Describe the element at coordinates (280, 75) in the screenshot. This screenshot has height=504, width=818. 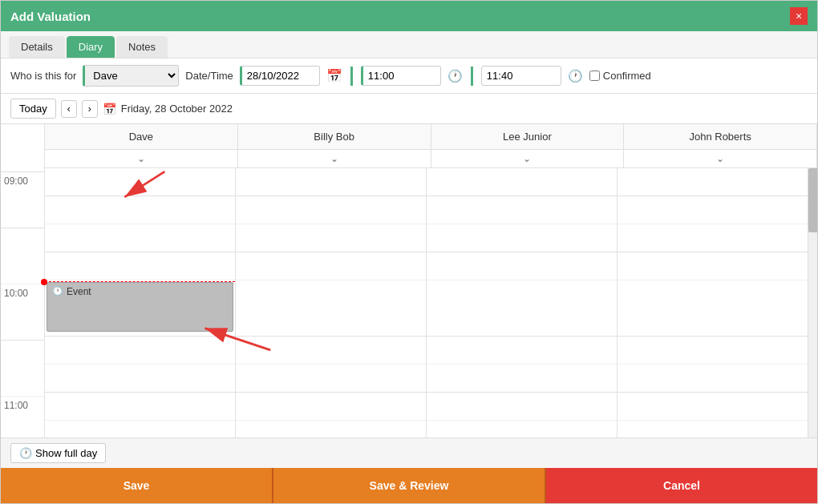
I see `date-input` at that location.